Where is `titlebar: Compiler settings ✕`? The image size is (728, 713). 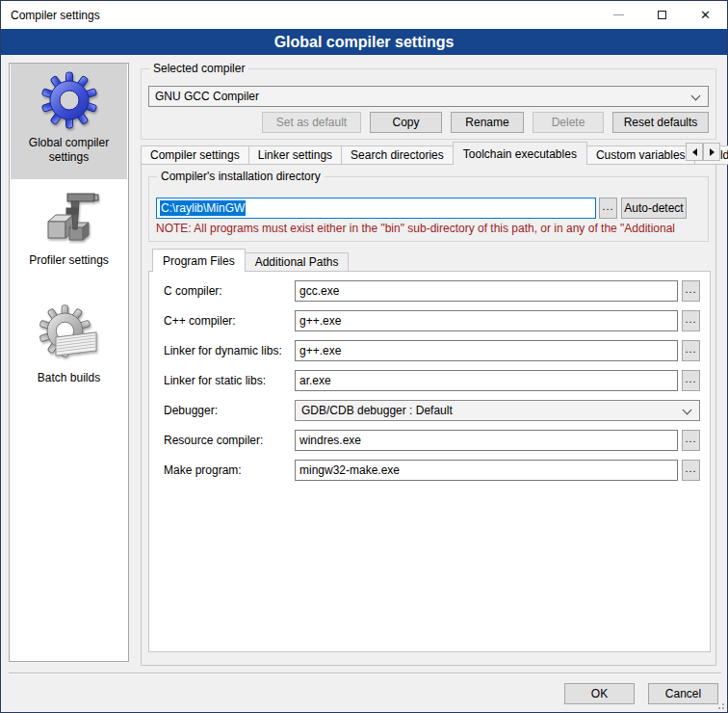 titlebar: Compiler settings ✕ is located at coordinates (364, 15).